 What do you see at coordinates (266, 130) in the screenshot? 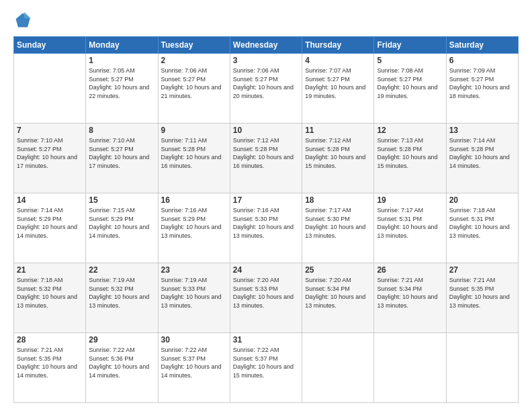
I see `day-number: 10` at bounding box center [266, 130].